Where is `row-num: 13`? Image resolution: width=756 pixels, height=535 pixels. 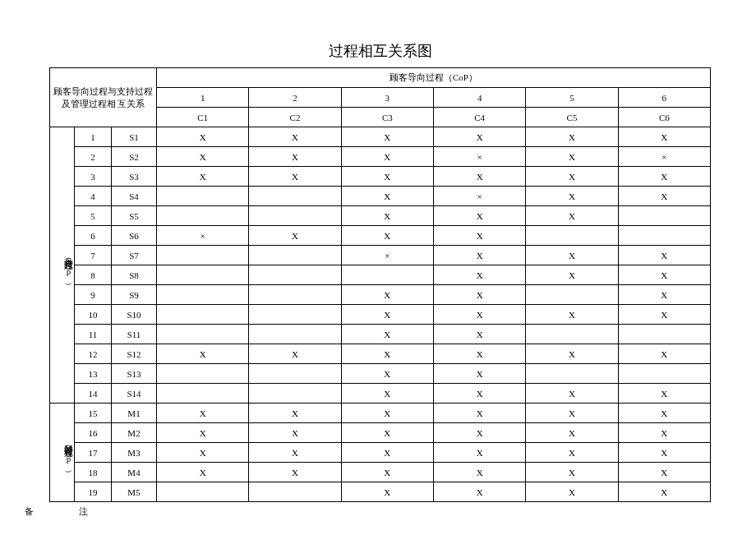 row-num: 13 is located at coordinates (94, 374).